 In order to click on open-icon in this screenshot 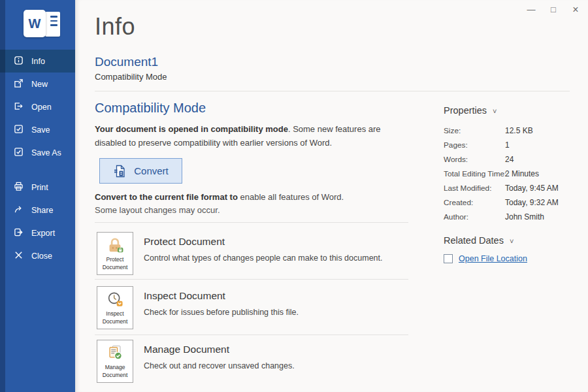, I will do `click(18, 107)`.